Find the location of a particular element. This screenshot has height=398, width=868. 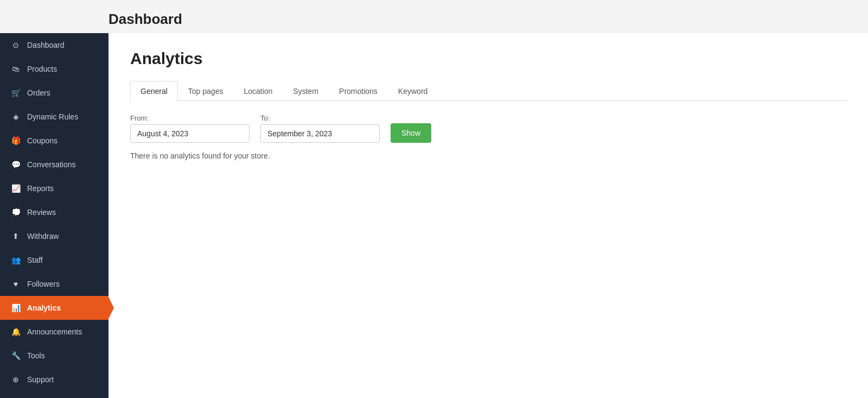

date-row: From: To: Show is located at coordinates (488, 128).